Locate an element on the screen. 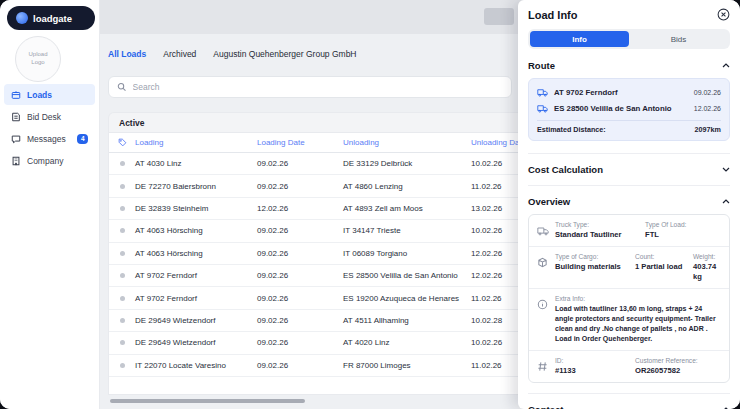 The image size is (740, 409). sidebar-item-loads: Loads is located at coordinates (50, 94).